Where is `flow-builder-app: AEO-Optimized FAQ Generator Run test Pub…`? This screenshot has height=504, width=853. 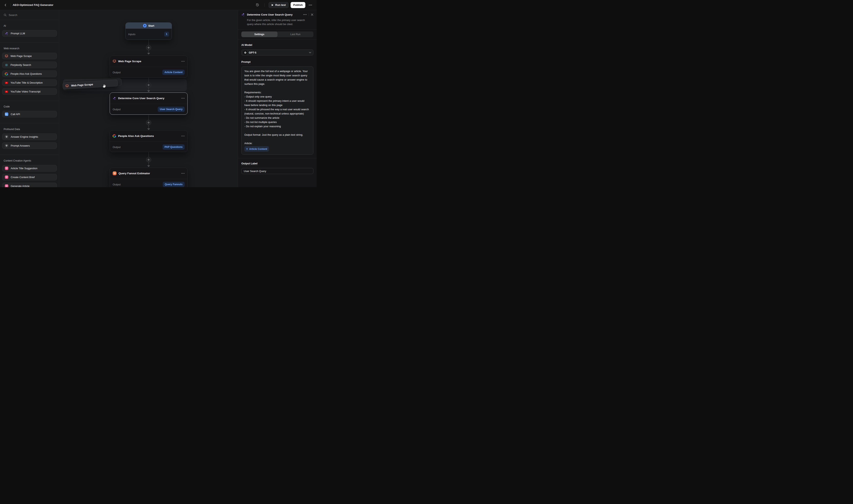
flow-builder-app: AEO-Optimized FAQ Generator Run test Pub… is located at coordinates (158, 94).